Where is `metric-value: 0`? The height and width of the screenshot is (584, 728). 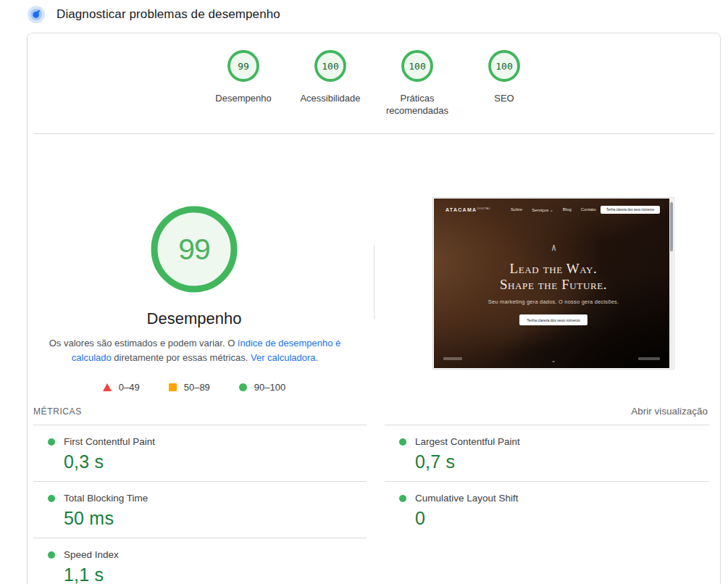 metric-value: 0 is located at coordinates (562, 519).